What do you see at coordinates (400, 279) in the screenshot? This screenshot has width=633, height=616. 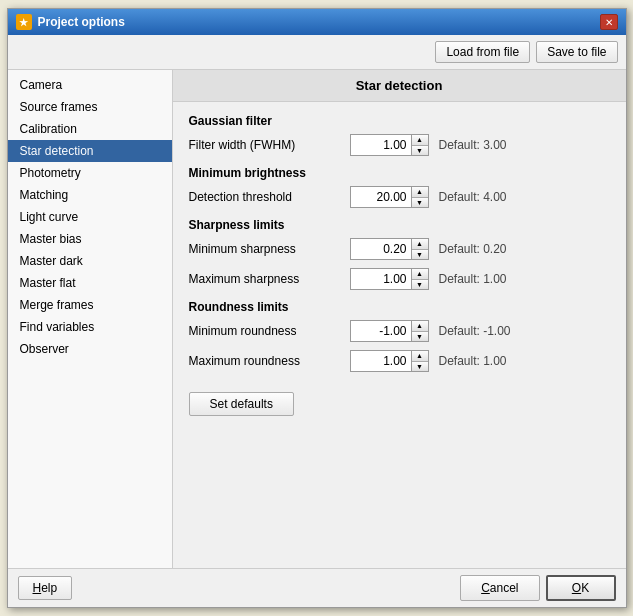 I see `field-row-max-sharpness: Maximum sharpness▲▼Default: 1.00` at bounding box center [400, 279].